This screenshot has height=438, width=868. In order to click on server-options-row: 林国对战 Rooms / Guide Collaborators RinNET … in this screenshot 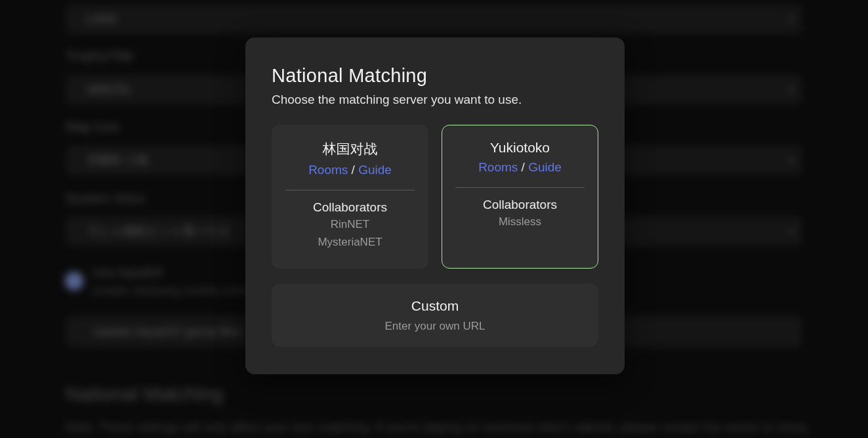, I will do `click(435, 197)`.